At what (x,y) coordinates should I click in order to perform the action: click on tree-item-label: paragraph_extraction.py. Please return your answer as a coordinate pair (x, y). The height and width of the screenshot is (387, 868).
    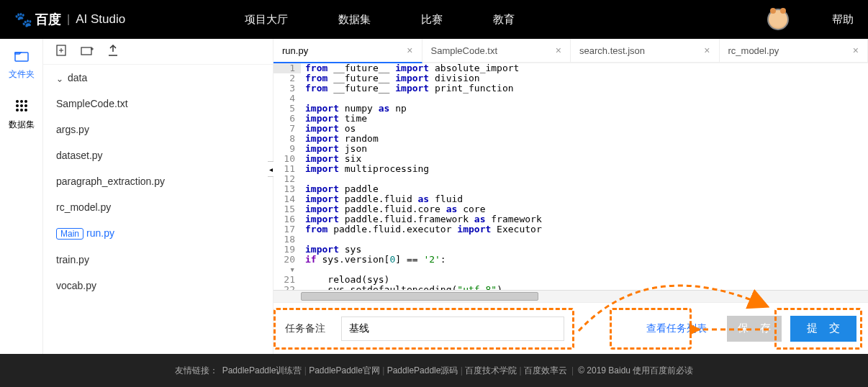
    Looking at the image, I should click on (111, 181).